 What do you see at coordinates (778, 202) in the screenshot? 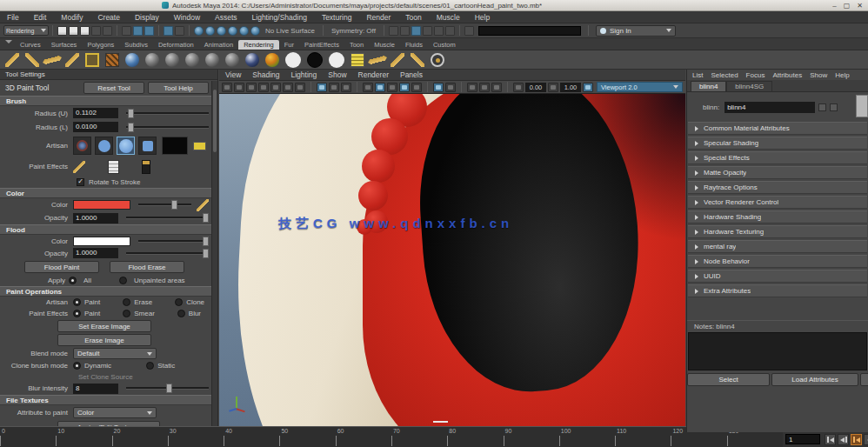
I see `section-vector-renderer: Vector Renderer Control` at bounding box center [778, 202].